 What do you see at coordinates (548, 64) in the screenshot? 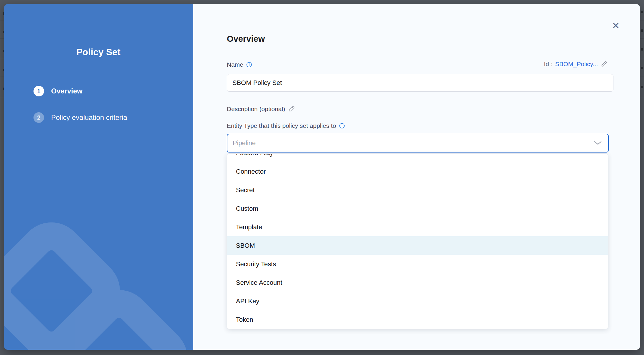
I see `id-prefix: Id :` at bounding box center [548, 64].